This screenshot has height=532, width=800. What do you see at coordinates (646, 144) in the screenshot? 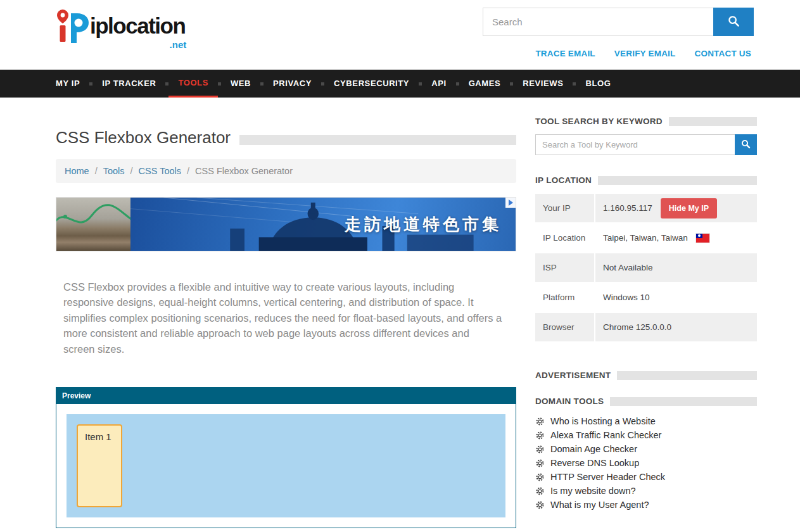
I see `tool-search-form` at bounding box center [646, 144].